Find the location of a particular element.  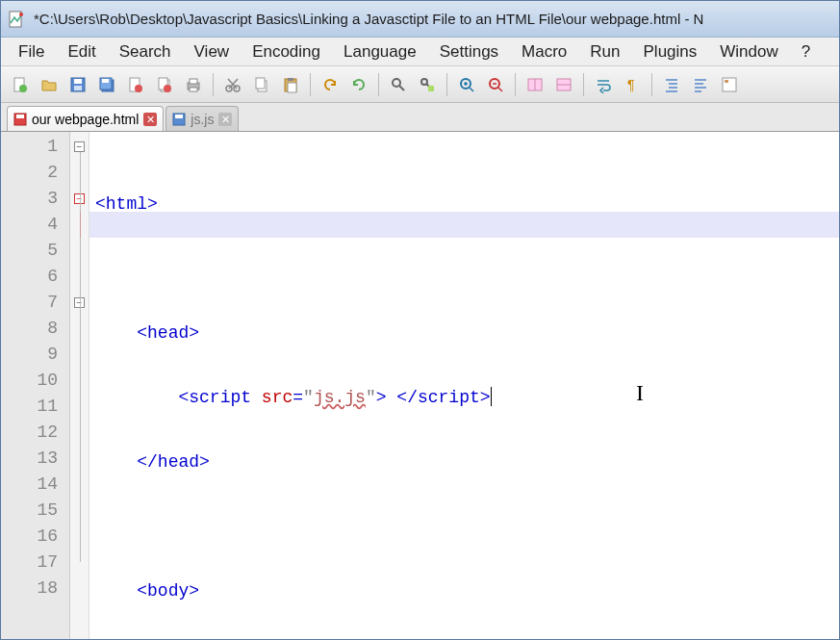

menu-edit: Edit is located at coordinates (81, 52).